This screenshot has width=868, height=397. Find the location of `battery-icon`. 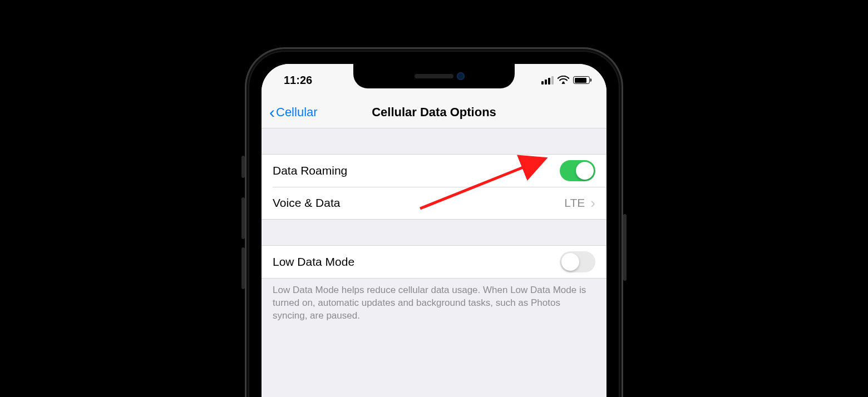

battery-icon is located at coordinates (581, 80).